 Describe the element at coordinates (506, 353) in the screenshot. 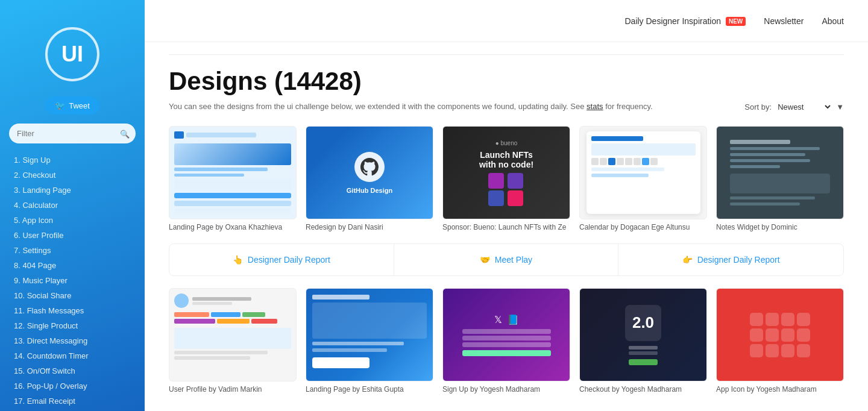

I see `btn-mock` at that location.